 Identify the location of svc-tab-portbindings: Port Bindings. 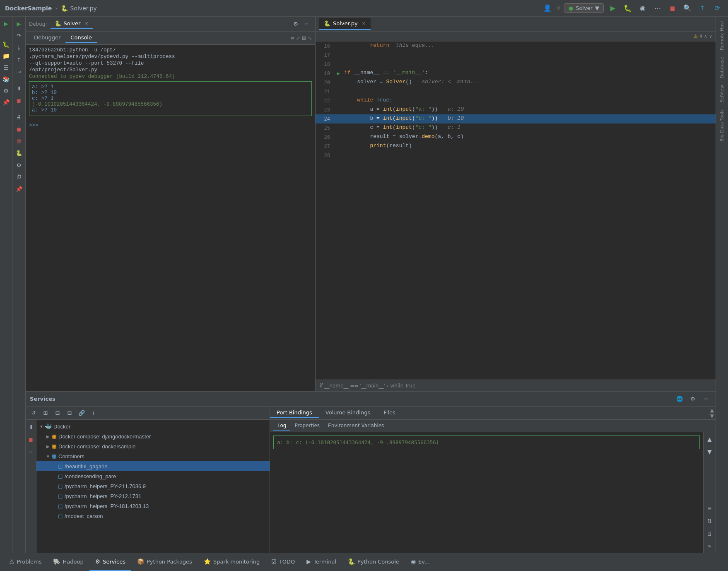
(294, 413).